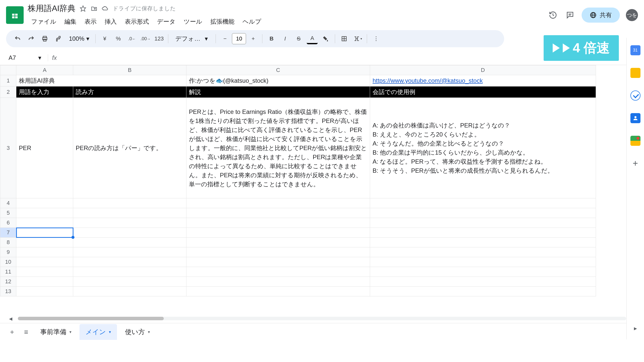  What do you see at coordinates (553, 15) in the screenshot?
I see `history-icon` at bounding box center [553, 15].